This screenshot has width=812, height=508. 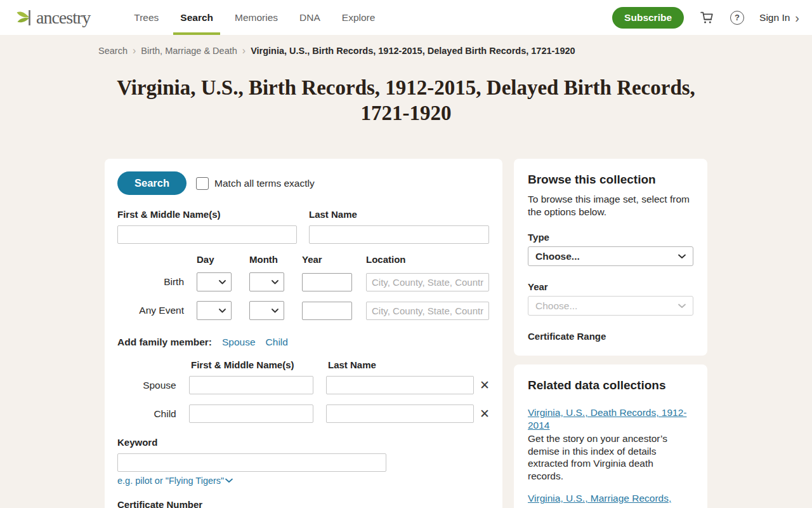 I want to click on birth-location-input, so click(x=428, y=282).